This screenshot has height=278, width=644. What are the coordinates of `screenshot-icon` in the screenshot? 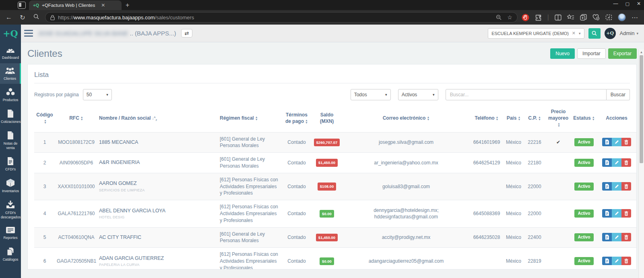 It's located at (609, 17).